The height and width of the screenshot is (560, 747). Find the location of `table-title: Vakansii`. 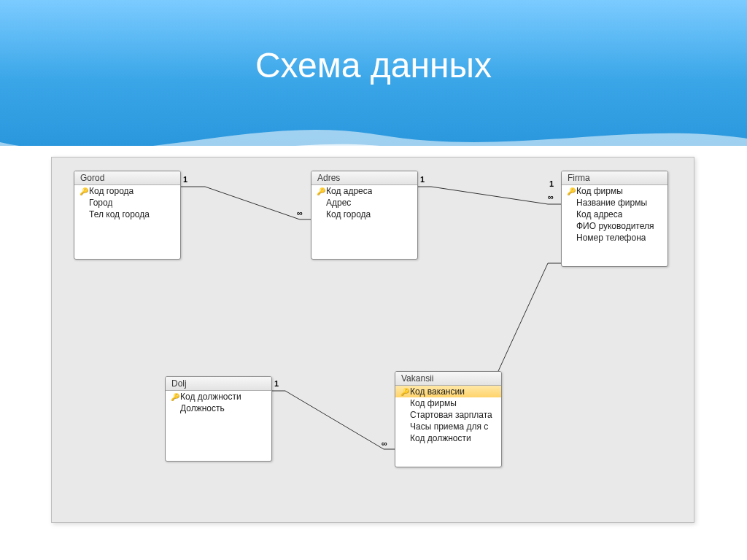

table-title: Vakansii is located at coordinates (448, 379).